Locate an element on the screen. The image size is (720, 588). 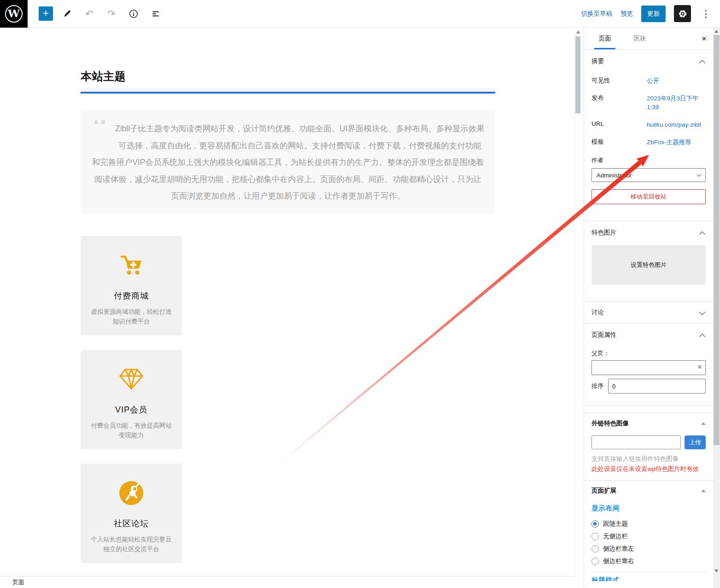
card-title: VIP会员 is located at coordinates (131, 410).